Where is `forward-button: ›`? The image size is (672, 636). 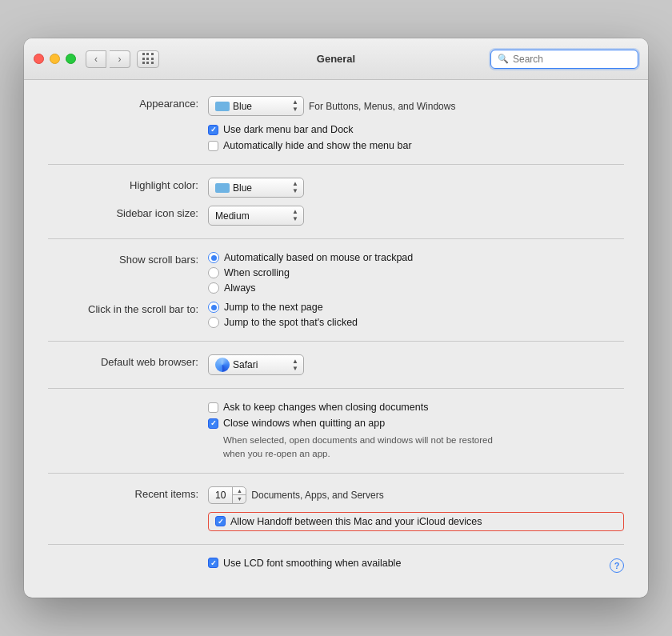 forward-button: › is located at coordinates (120, 59).